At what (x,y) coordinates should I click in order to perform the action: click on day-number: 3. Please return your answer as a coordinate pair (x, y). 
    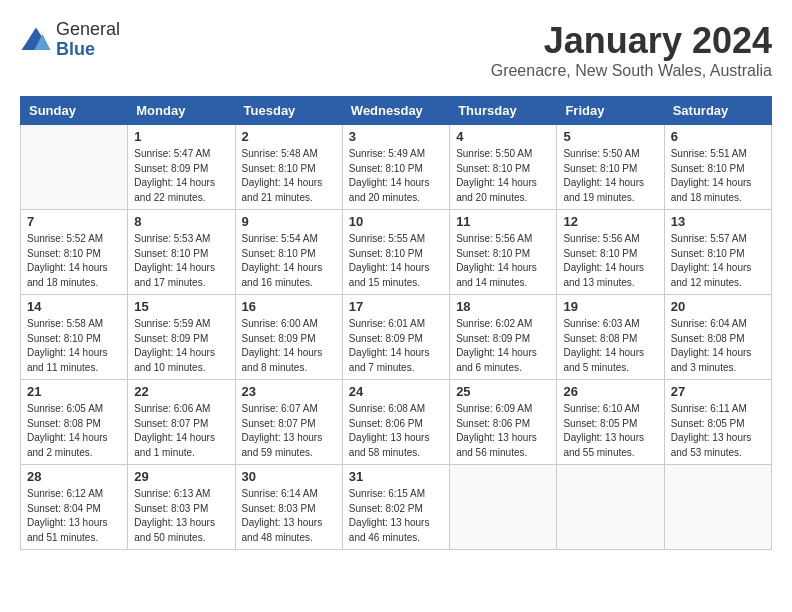
    Looking at the image, I should click on (396, 136).